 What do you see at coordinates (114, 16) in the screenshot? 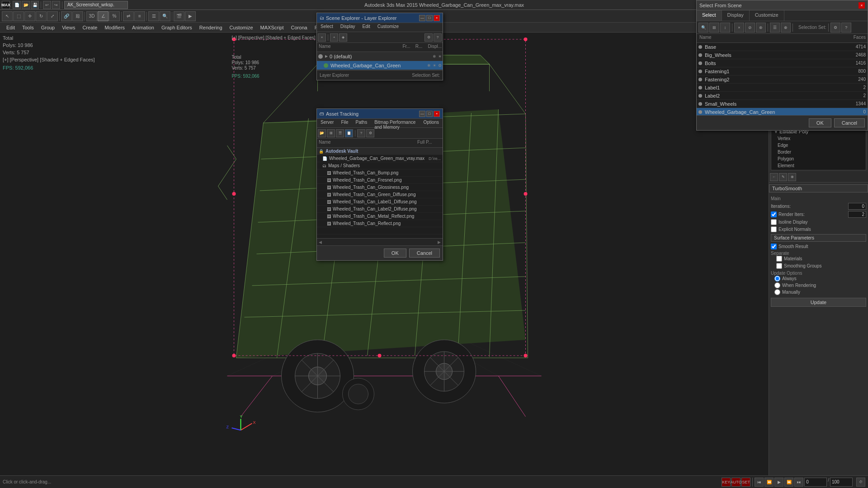
I see `percent-snap: %` at bounding box center [114, 16].